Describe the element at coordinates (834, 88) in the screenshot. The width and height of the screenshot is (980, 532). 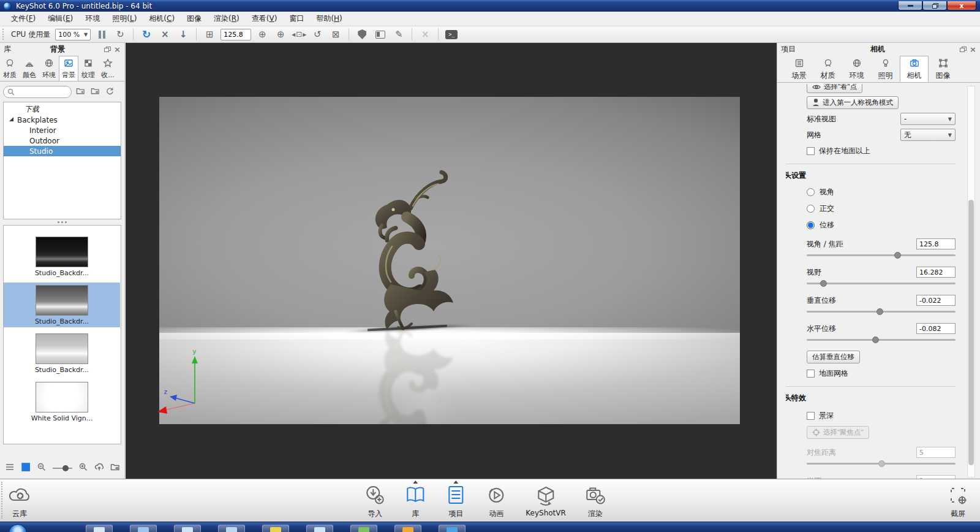
I see `select-look-at-point-button: 选择"看"点` at that location.